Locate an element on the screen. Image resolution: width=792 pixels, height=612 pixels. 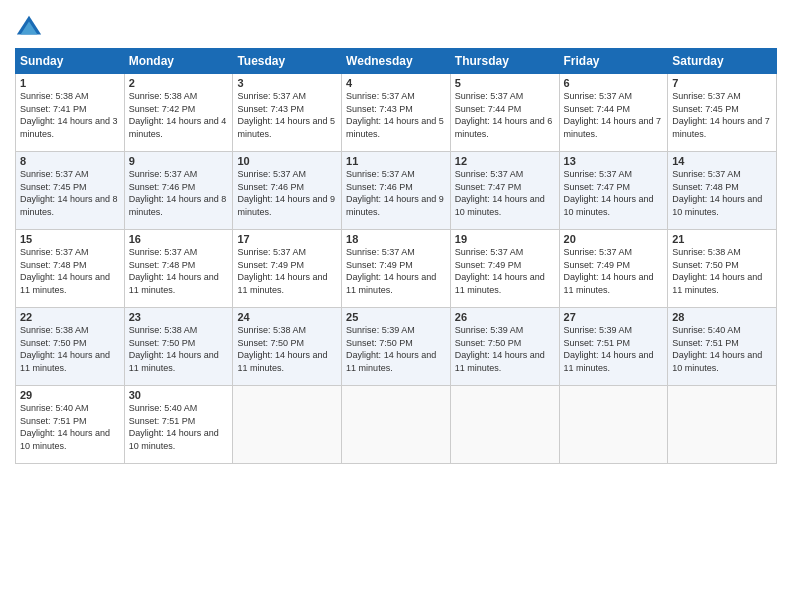
table-row: 21 Sunrise: 5:38 AMSunset: 7:50 PMDaylig… is located at coordinates (722, 269).